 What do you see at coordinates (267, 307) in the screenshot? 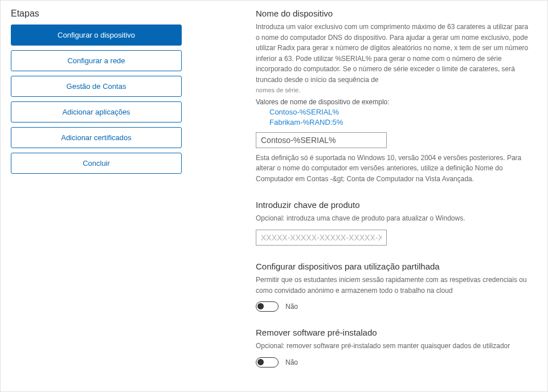
I see `shared-use-toggle` at bounding box center [267, 307].